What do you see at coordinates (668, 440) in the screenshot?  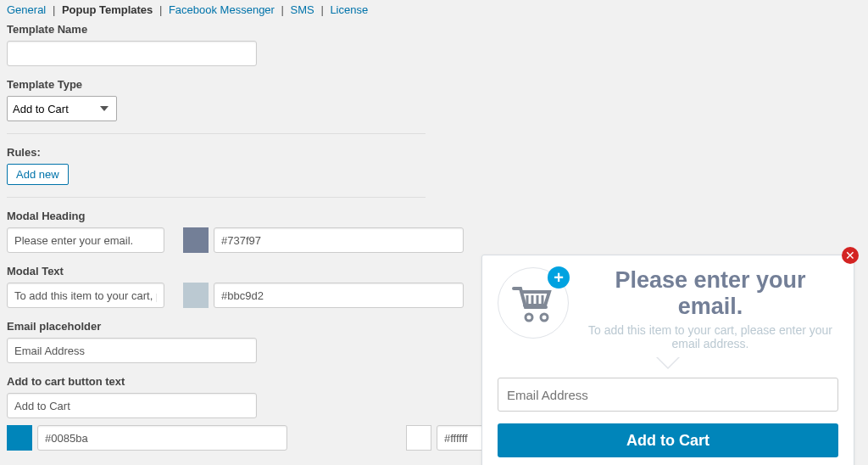 I see `preview-add-to-cart-button: Add to Cart` at bounding box center [668, 440].